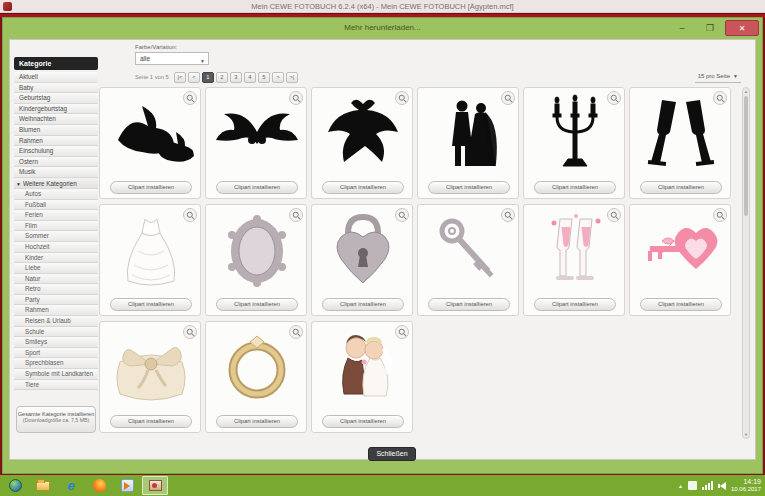 The height and width of the screenshot is (496, 765). I want to click on start-button, so click(15, 486).